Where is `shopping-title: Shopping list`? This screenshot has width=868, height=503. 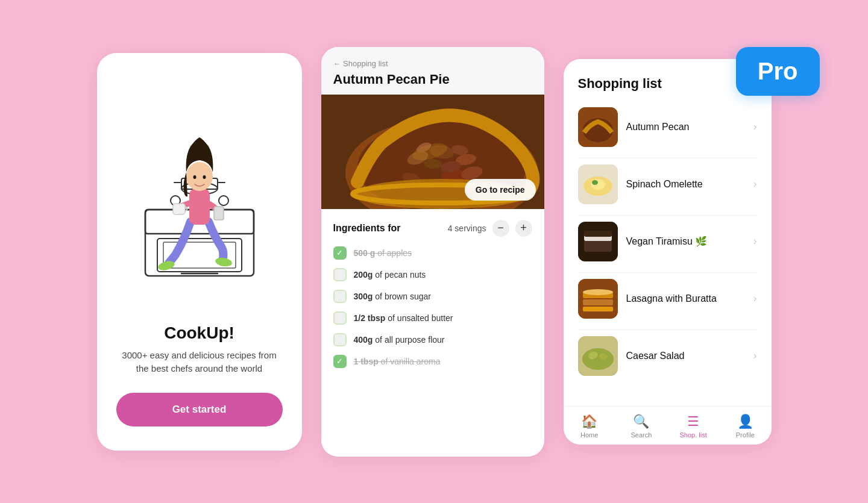 shopping-title: Shopping list is located at coordinates (668, 84).